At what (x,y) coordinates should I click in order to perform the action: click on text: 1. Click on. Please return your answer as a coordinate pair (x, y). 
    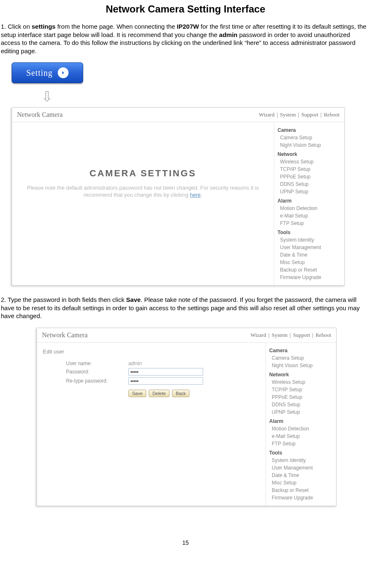
    Looking at the image, I should click on (16, 27).